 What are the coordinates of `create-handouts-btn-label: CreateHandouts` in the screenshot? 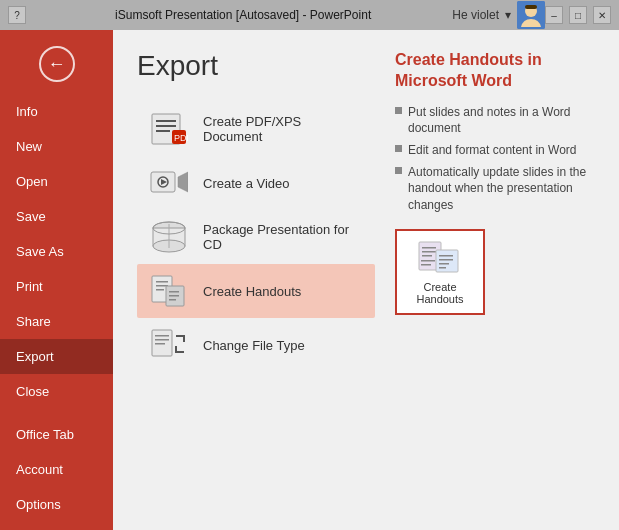 It's located at (440, 293).